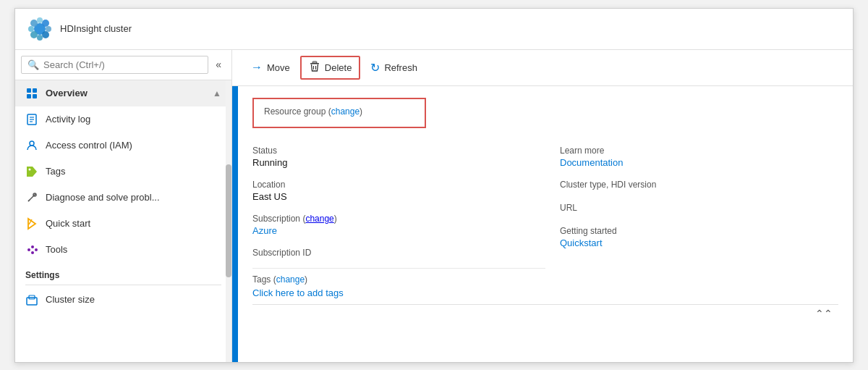 The width and height of the screenshot is (868, 370). I want to click on search-box: 🔍, so click(114, 65).